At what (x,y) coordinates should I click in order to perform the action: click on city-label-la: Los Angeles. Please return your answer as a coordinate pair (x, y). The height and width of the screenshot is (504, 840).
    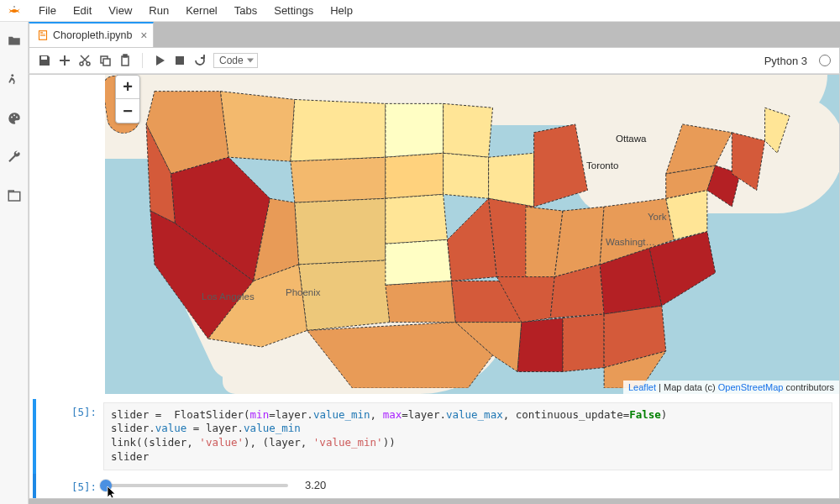
    Looking at the image, I should click on (228, 297).